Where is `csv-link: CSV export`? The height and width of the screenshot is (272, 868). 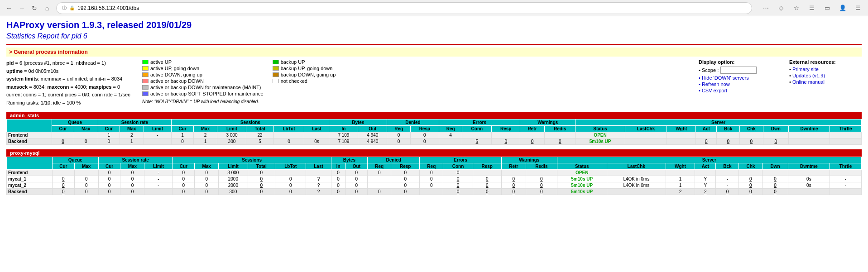
csv-link: CSV export is located at coordinates (715, 91).